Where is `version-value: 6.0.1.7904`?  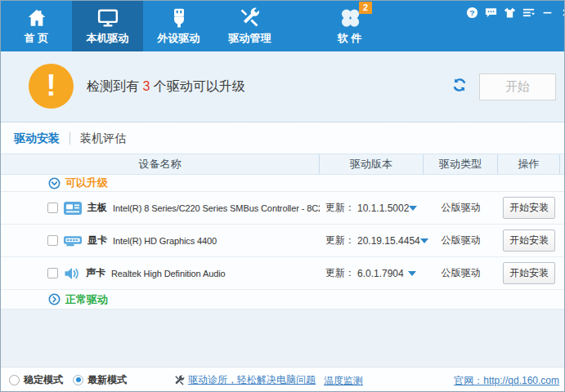 version-value: 6.0.1.7904 is located at coordinates (381, 274).